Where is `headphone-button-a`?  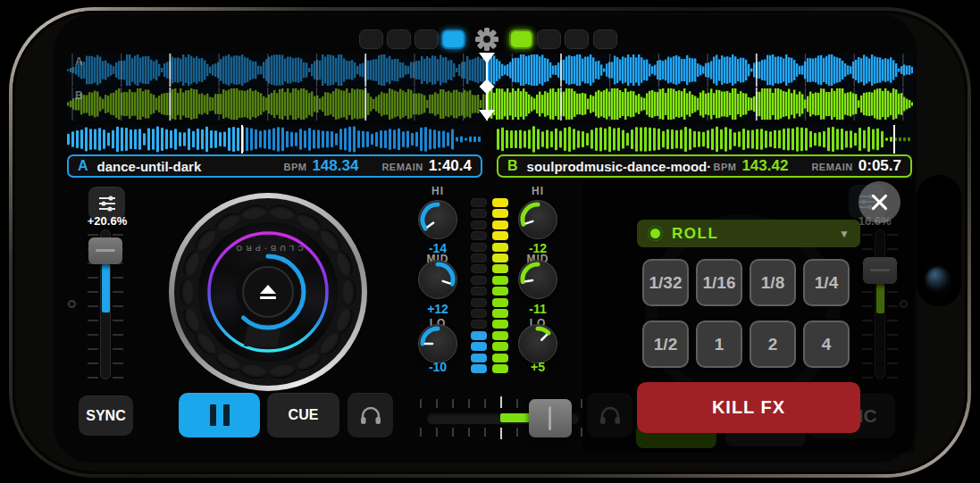 headphone-button-a is located at coordinates (370, 415).